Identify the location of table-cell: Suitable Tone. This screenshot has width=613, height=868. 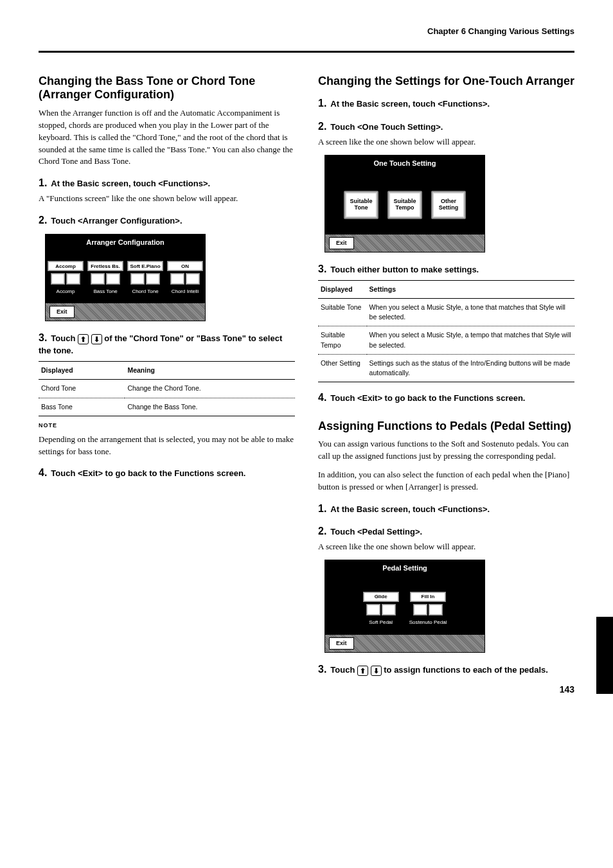
(342, 312).